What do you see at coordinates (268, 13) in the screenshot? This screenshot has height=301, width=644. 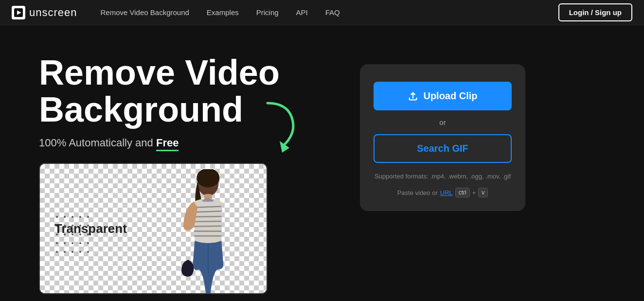 I see `nav-pricing: Pricing` at bounding box center [268, 13].